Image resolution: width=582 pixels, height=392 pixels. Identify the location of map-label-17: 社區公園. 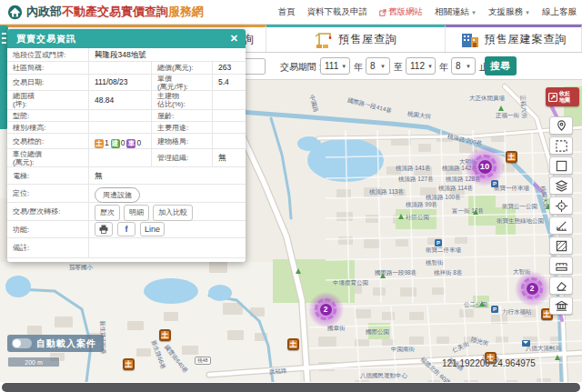
(417, 218).